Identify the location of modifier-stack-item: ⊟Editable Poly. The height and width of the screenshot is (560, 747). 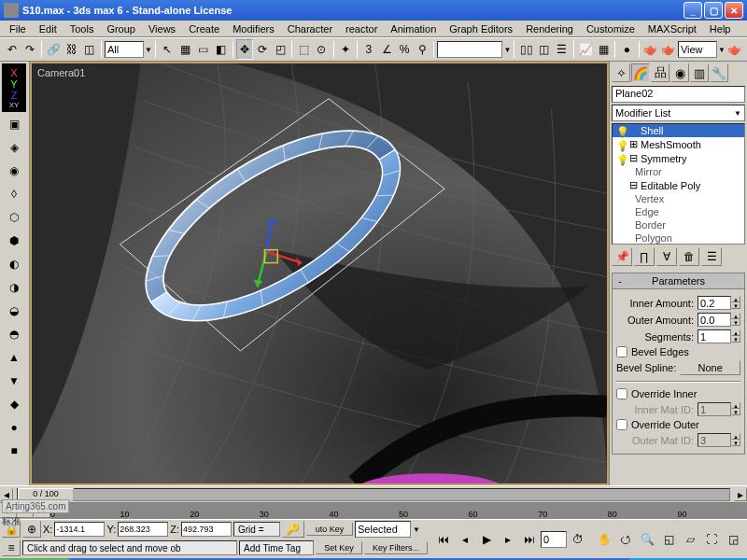
(678, 185).